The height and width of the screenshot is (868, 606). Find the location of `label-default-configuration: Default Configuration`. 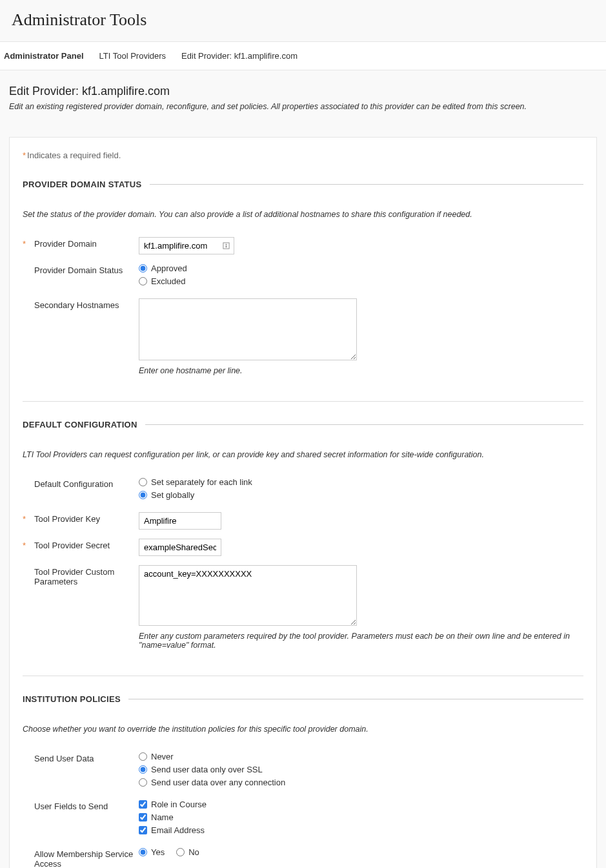

label-default-configuration: Default Configuration is located at coordinates (81, 483).